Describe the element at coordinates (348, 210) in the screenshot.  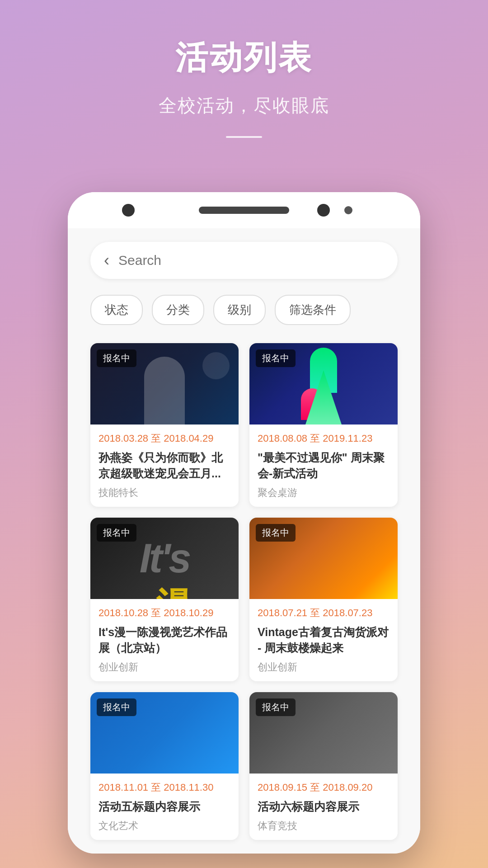
I see `phone-sensor` at that location.